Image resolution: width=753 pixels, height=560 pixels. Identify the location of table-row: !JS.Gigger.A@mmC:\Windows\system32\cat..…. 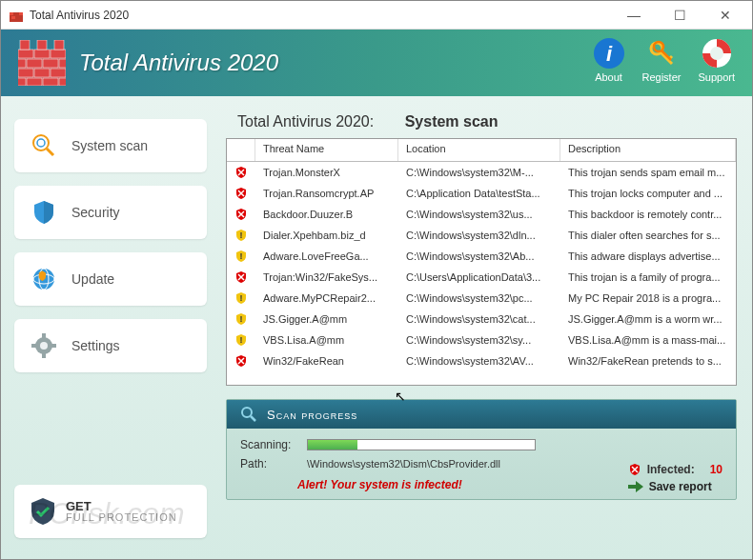
(481, 319).